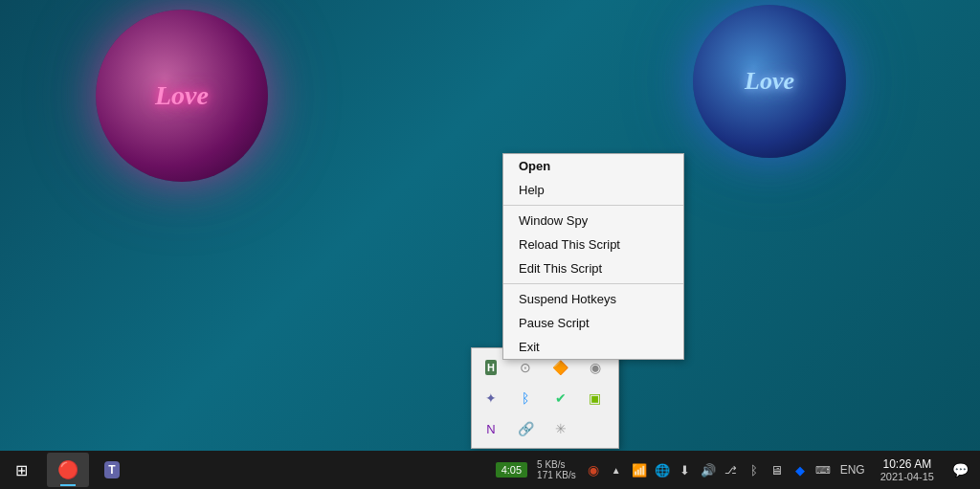 The height and width of the screenshot is (489, 980). Describe the element at coordinates (616, 470) in the screenshot. I see `tray-icon-chevron: ▲` at that location.